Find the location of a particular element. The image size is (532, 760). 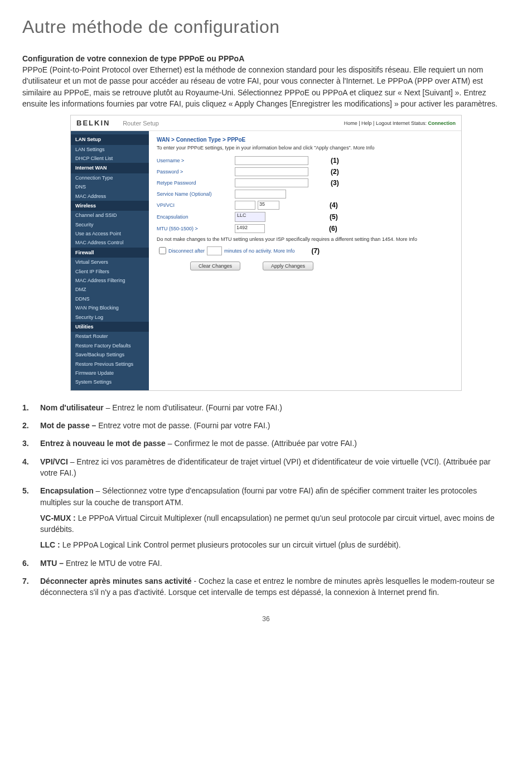

vcmux-desc: Le PPPoA Virtual Circuit Multiplexer (nu… is located at coordinates (268, 524).